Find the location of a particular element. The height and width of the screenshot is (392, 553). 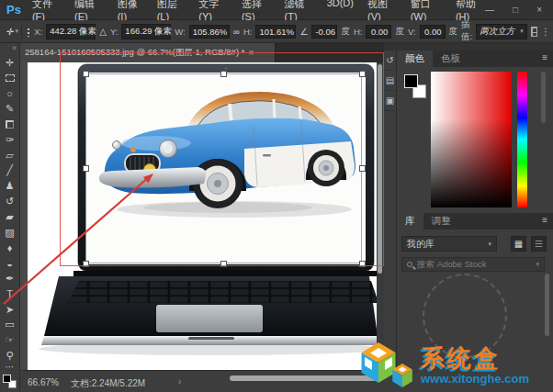

edit-toolbar-icon: ⋯ is located at coordinates (9, 369).